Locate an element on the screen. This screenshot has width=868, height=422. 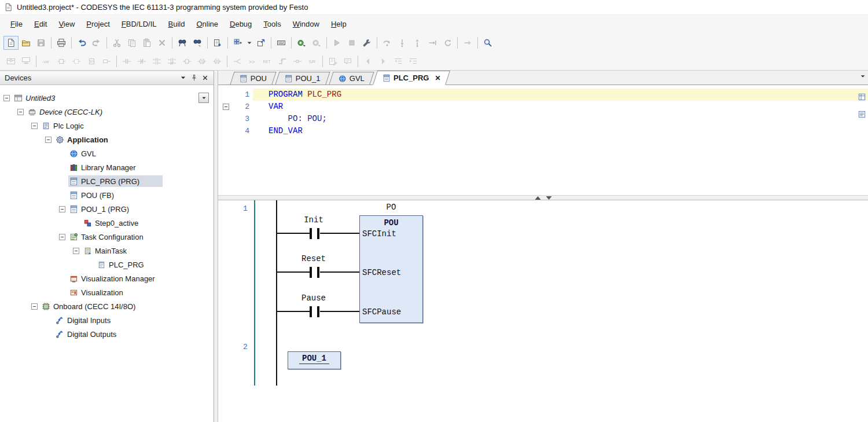
save-button is located at coordinates (41, 43).